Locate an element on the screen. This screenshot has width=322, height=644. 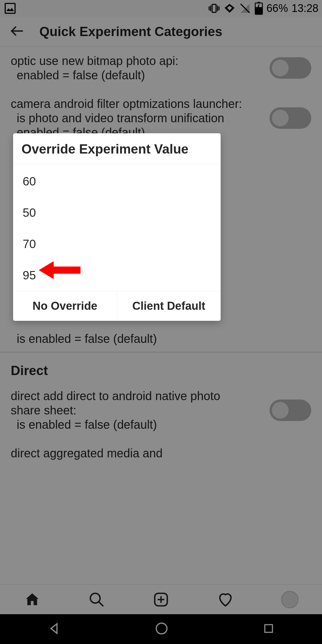
dialog-option-50: 50 is located at coordinates (117, 213).